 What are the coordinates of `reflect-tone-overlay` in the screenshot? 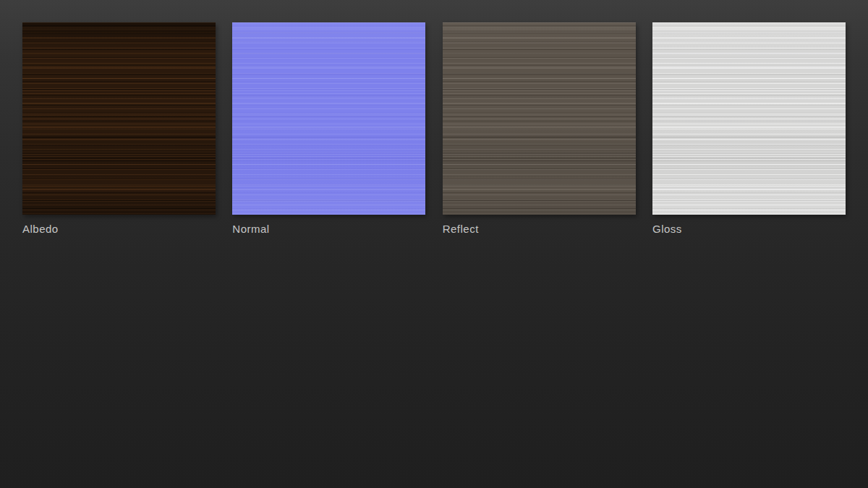 It's located at (540, 119).